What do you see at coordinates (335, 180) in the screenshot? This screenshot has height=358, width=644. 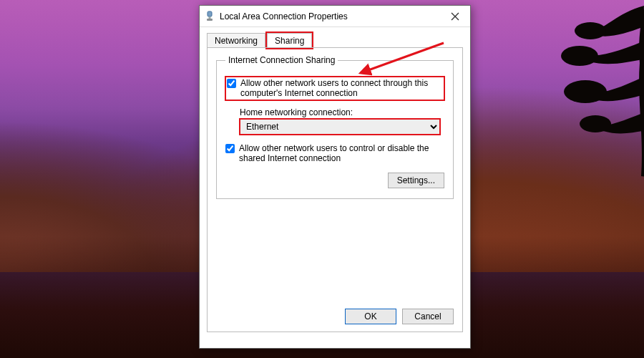 I see `settings-row: Settings...` at bounding box center [335, 180].